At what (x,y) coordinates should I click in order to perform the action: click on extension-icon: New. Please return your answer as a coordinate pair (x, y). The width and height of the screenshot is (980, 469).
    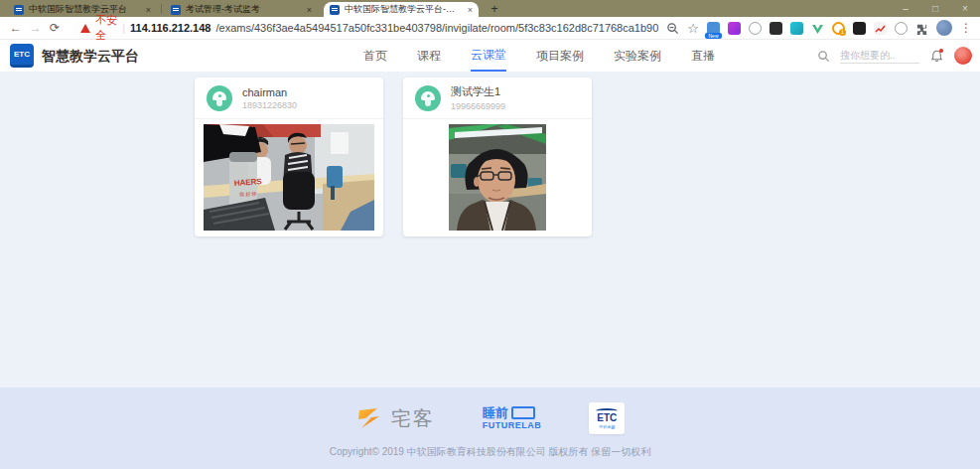
    Looking at the image, I should click on (713, 28).